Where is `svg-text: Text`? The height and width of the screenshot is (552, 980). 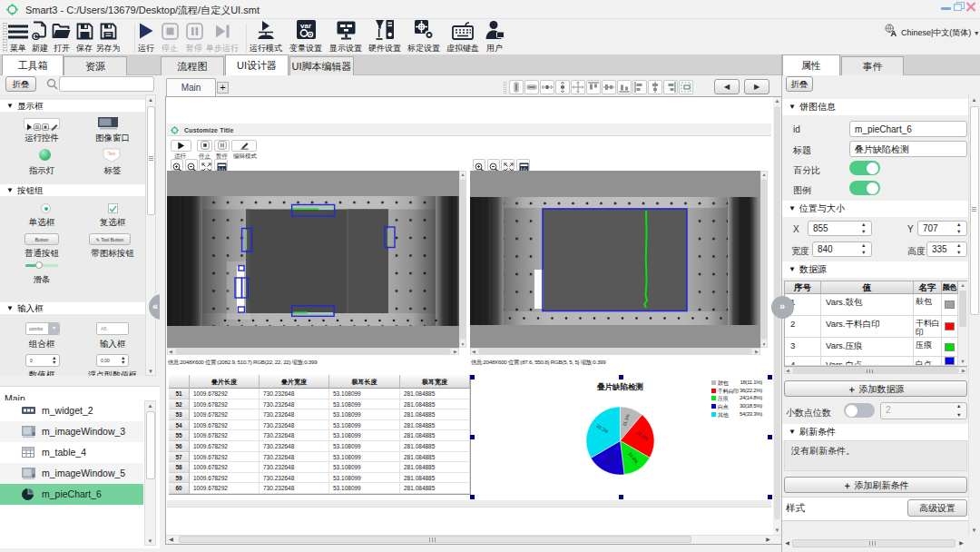 svg-text: Text is located at coordinates (113, 154).